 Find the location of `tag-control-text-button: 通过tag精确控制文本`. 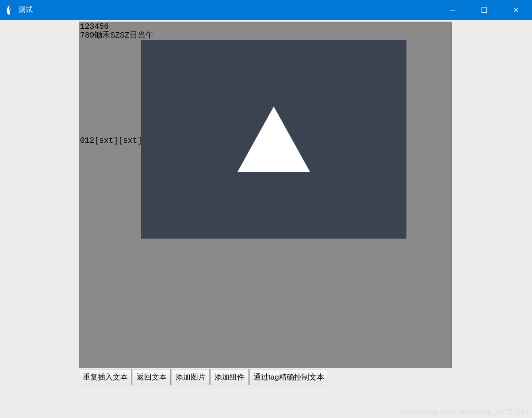

tag-control-text-button: 通过tag精确控制文本 is located at coordinates (289, 377).